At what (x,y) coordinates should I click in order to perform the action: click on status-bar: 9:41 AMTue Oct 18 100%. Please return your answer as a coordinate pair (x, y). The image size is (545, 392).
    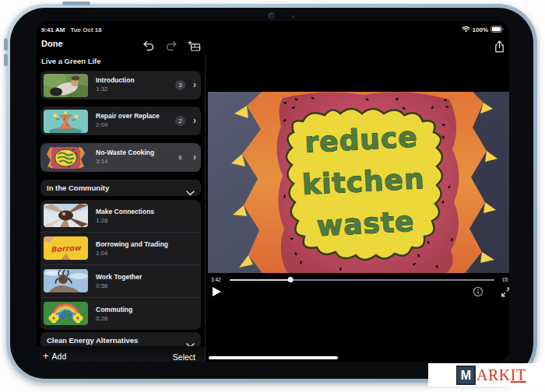
    Looking at the image, I should click on (272, 30).